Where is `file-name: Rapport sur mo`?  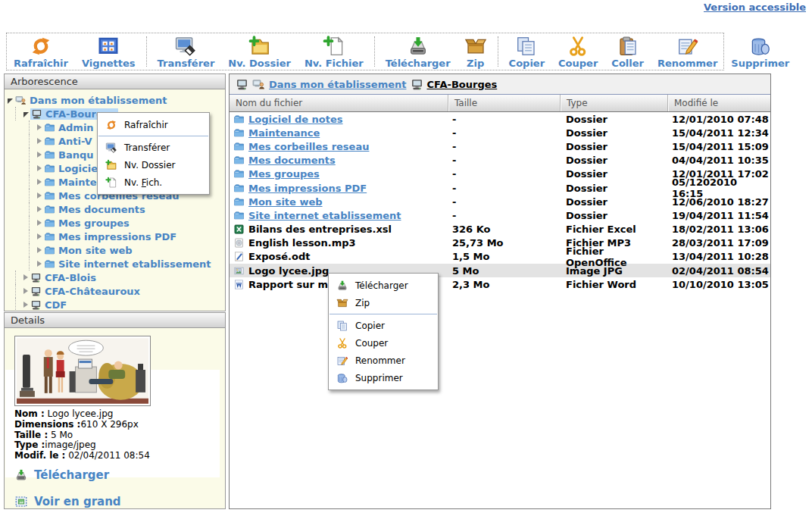
file-name: Rapport sur mo is located at coordinates (292, 285).